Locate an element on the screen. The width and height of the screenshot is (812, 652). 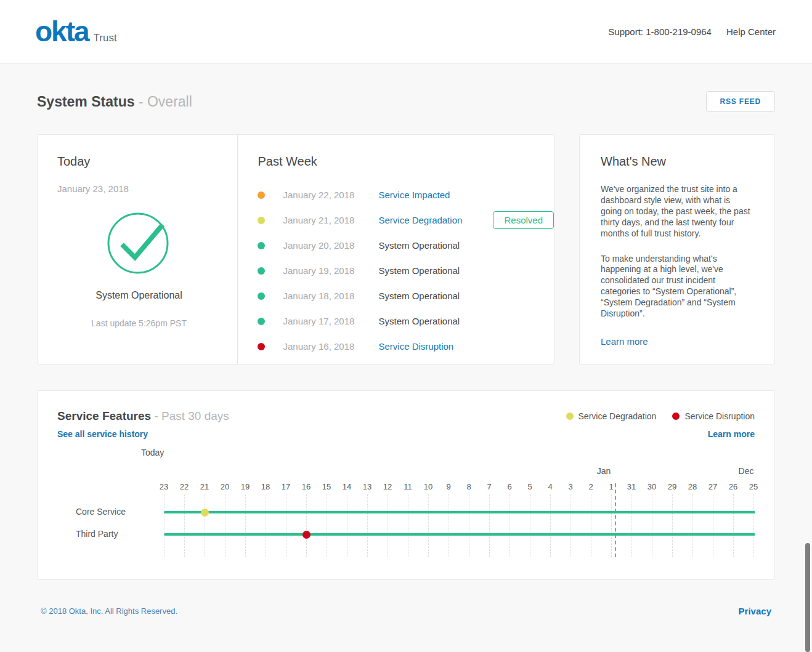
okta-logo: okta is located at coordinates (62, 31).